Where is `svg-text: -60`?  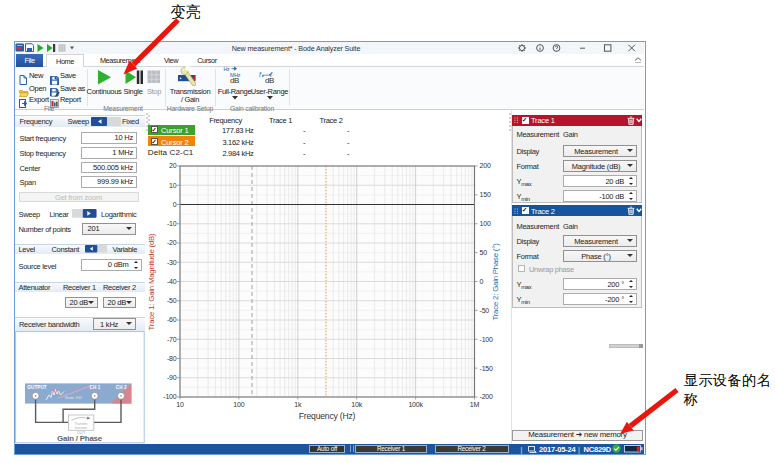 svg-text: -60 is located at coordinates (172, 320).